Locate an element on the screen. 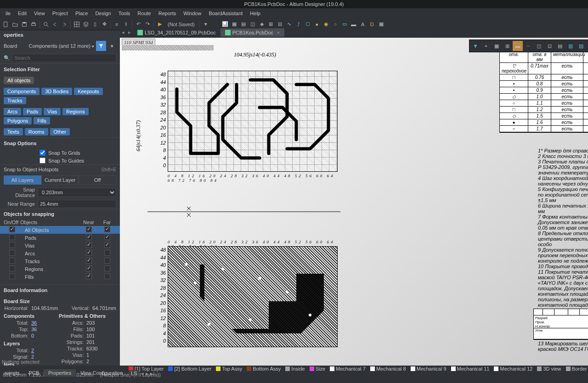 The image size is (588, 383). run-icon: ▶ is located at coordinates (160, 24).